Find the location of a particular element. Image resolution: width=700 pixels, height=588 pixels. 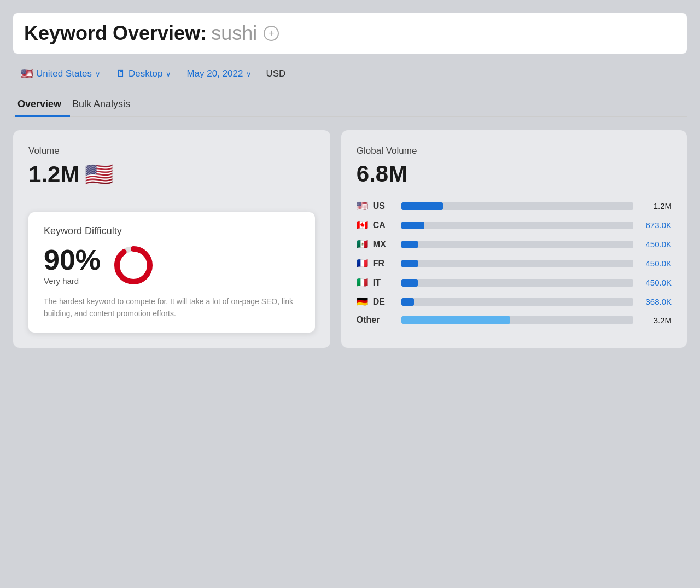

country-code-us: US is located at coordinates (384, 206).